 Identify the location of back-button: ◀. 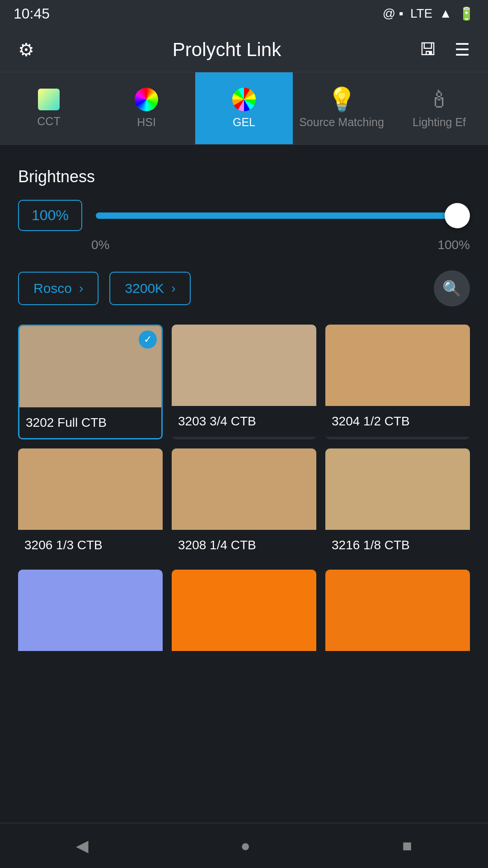
(82, 846).